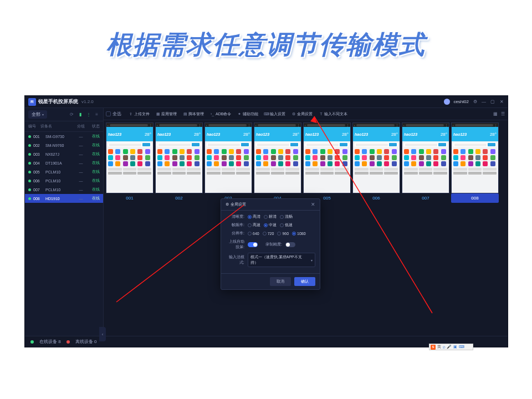 This screenshot has width=532, height=399. Describe the element at coordinates (475, 163) in the screenshot. I see `phone-thumbnail: ‹⋮hao12328°008` at that location.